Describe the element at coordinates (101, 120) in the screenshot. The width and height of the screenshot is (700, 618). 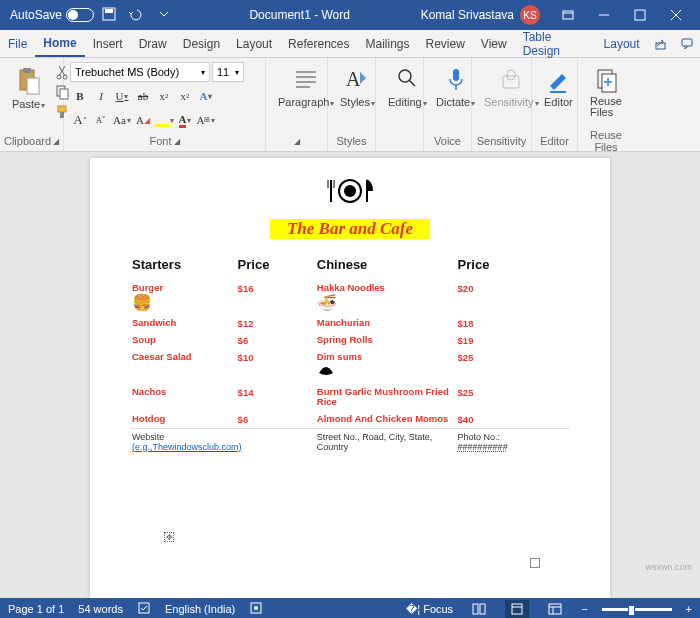
I see `shrink-font-button: A˅` at that location.